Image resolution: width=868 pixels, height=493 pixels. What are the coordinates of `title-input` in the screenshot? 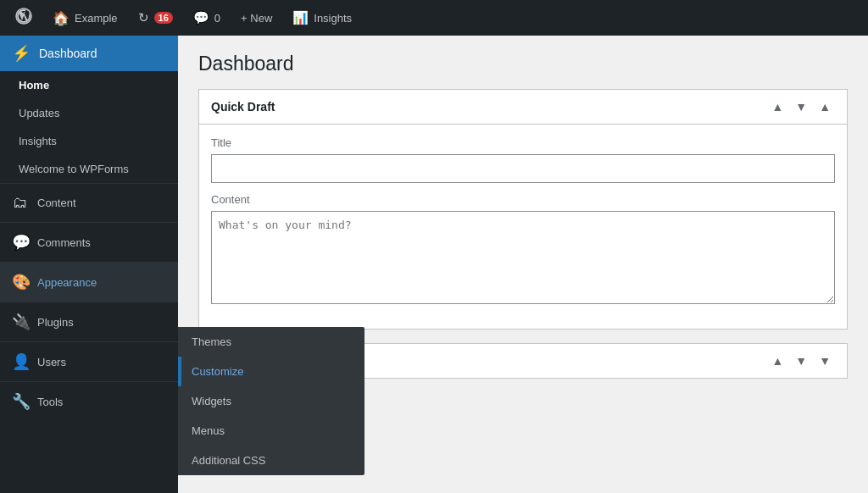 It's located at (523, 169).